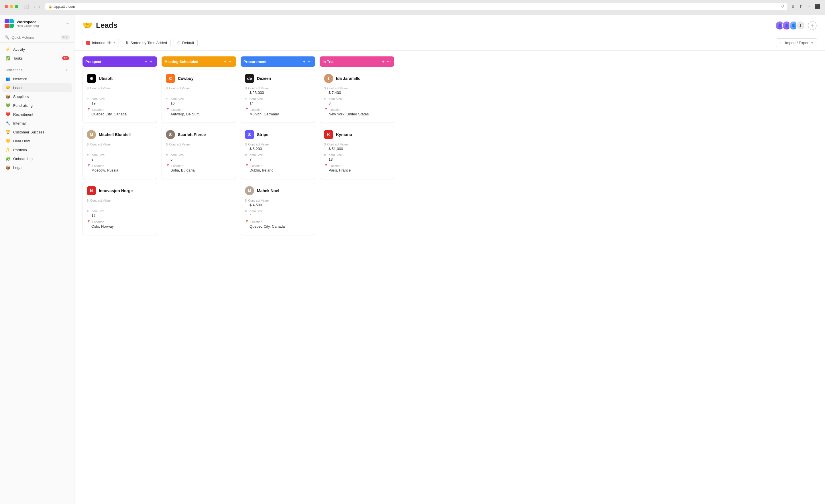 The width and height of the screenshot is (825, 504). Describe the element at coordinates (20, 150) in the screenshot. I see `collection-label-portfolio: Portfolio` at that location.